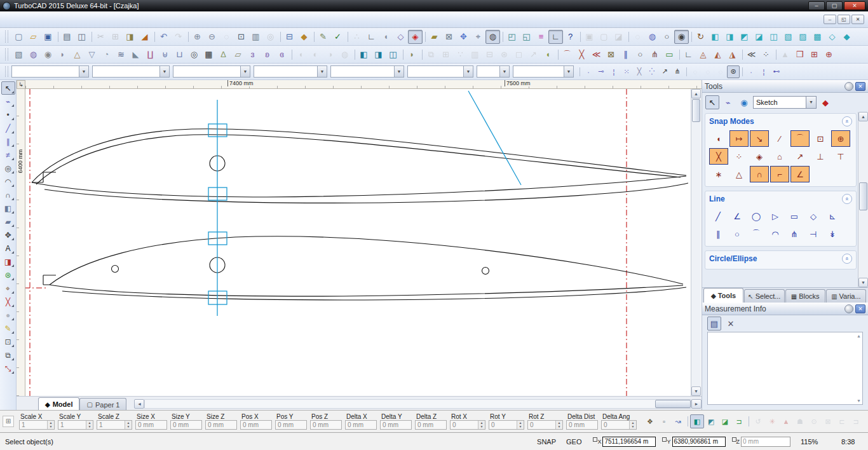 The height and width of the screenshot is (450, 868). I want to click on cylinder-cut-icon: ⊔, so click(179, 55).